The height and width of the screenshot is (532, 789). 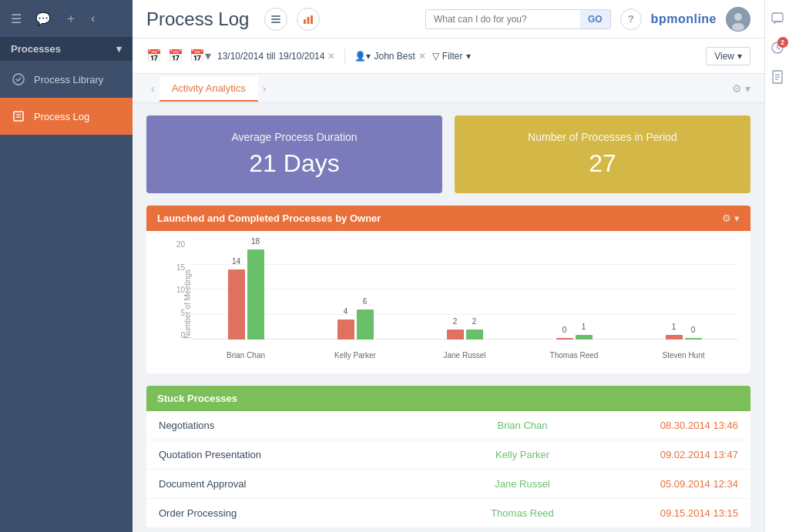 I want to click on search-bar: GO, so click(x=518, y=19).